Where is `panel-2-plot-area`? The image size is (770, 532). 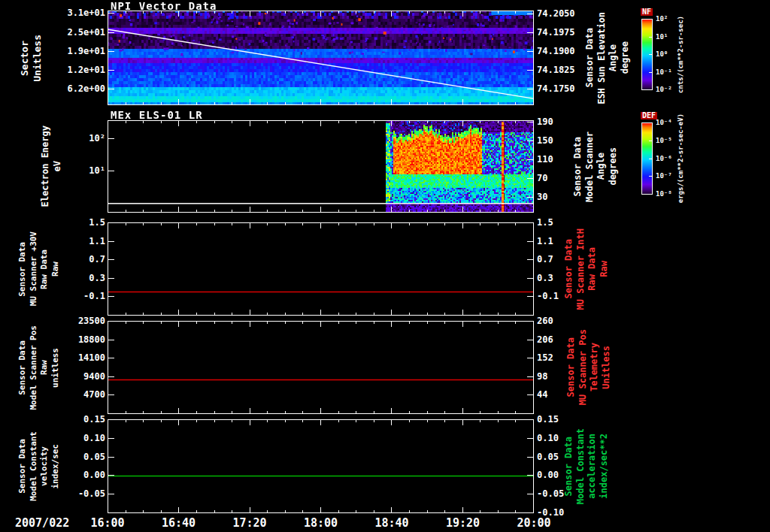
panel-2-plot-area is located at coordinates (320, 167).